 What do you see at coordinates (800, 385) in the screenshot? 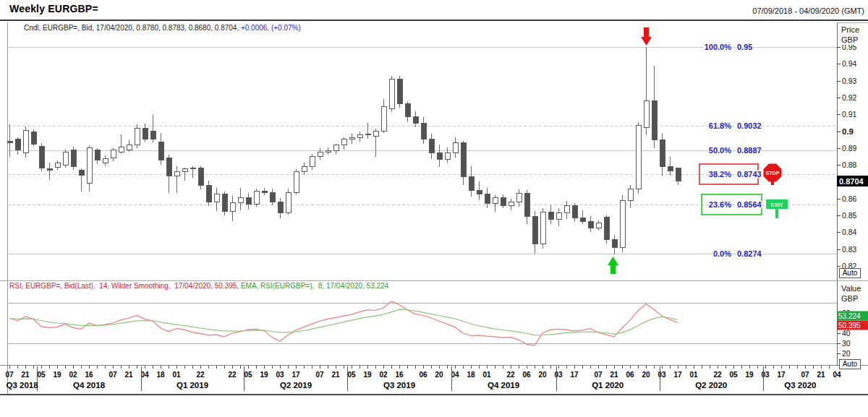
I see `svg-text: Q3 2020` at bounding box center [800, 385].